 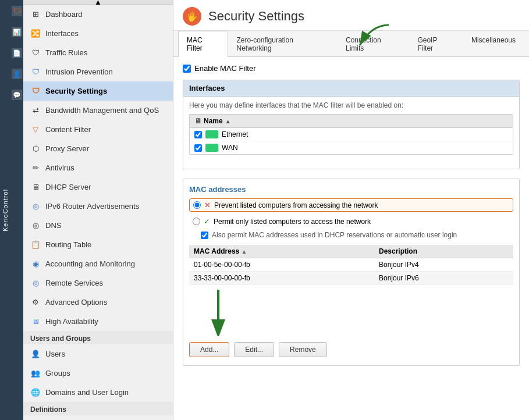 What do you see at coordinates (35, 52) in the screenshot?
I see `traffic-rules-icon: 🛡` at bounding box center [35, 52].